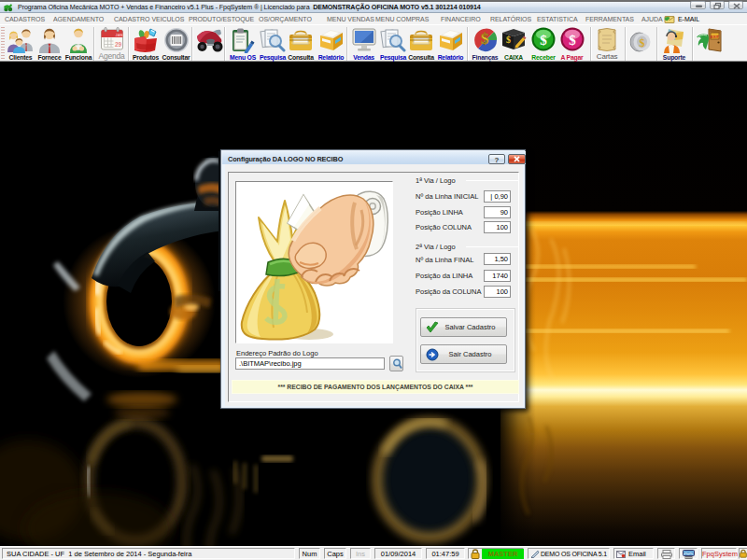 Image resolution: width=747 pixels, height=560 pixels. What do you see at coordinates (118, 45) in the screenshot?
I see `svg-text: 29` at bounding box center [118, 45].